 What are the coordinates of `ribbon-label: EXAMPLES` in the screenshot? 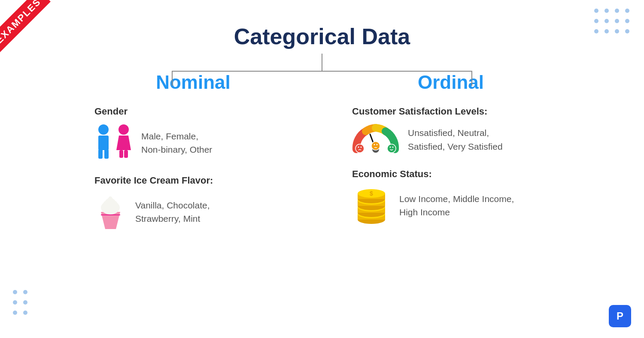 It's located at (25, 27).